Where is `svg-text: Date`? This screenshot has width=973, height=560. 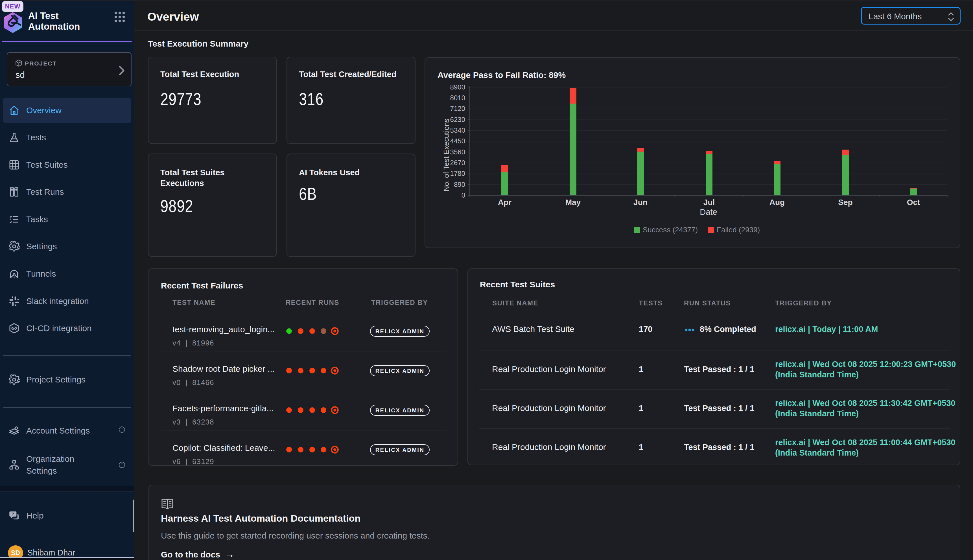
svg-text: Date is located at coordinates (708, 212).